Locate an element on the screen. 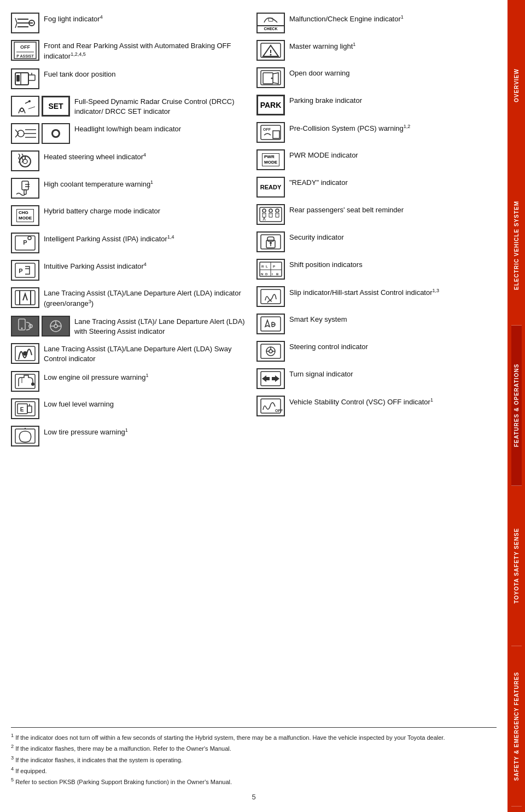  svg-text: OFF is located at coordinates (25, 47).